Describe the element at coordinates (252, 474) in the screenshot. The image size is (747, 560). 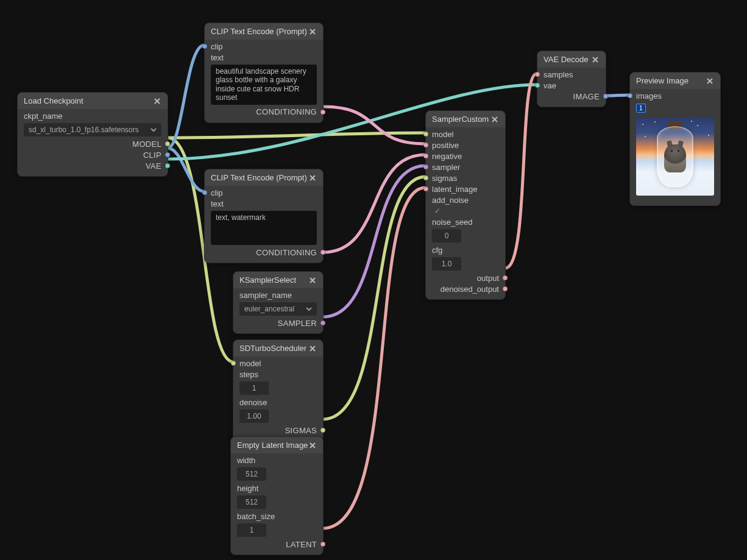
I see `width-input: 512` at that location.